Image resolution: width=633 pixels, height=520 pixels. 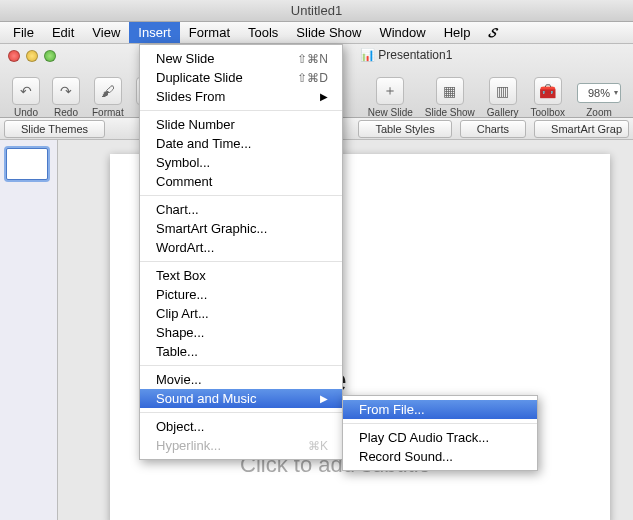 I want to click on menu-file: File, so click(x=24, y=32).